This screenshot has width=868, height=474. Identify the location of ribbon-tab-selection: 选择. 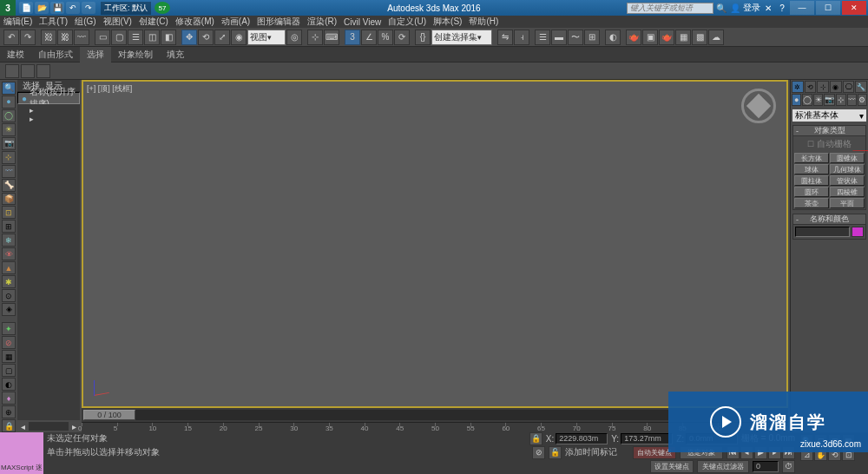
(95, 55).